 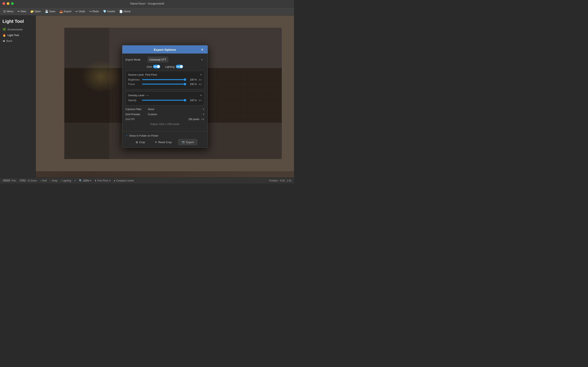 I want to click on export-action-button: 📷 Export, so click(x=188, y=142).